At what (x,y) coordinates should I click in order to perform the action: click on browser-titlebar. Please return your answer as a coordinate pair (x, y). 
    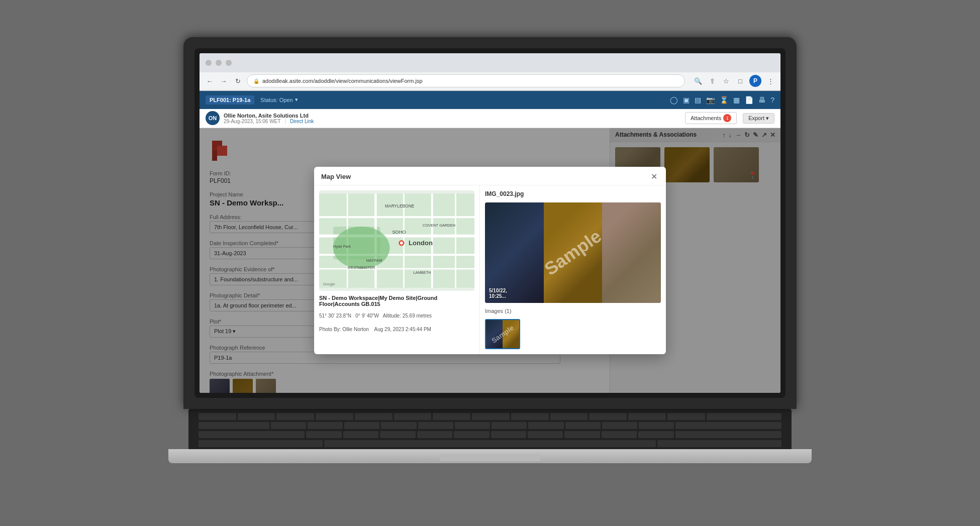
    Looking at the image, I should click on (490, 63).